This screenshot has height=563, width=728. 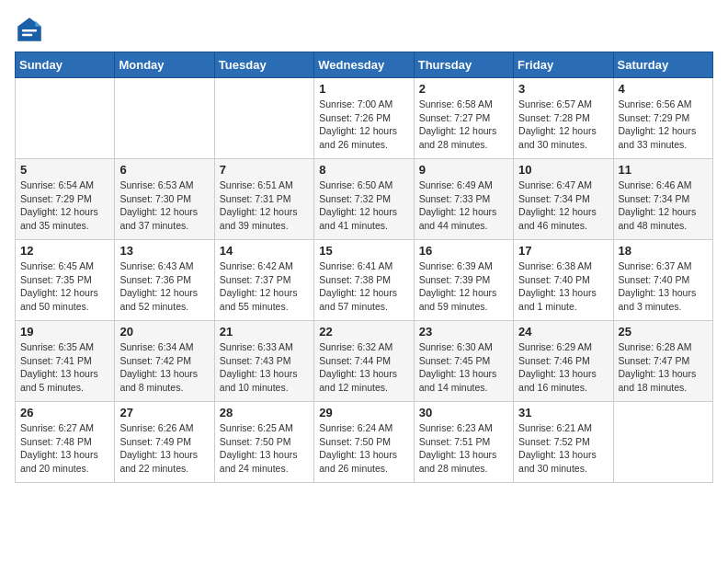 I want to click on calendar-cell: 15Sunrise: 6:41 AM Sunset: 7:38 PM Dayli…, so click(x=364, y=281).